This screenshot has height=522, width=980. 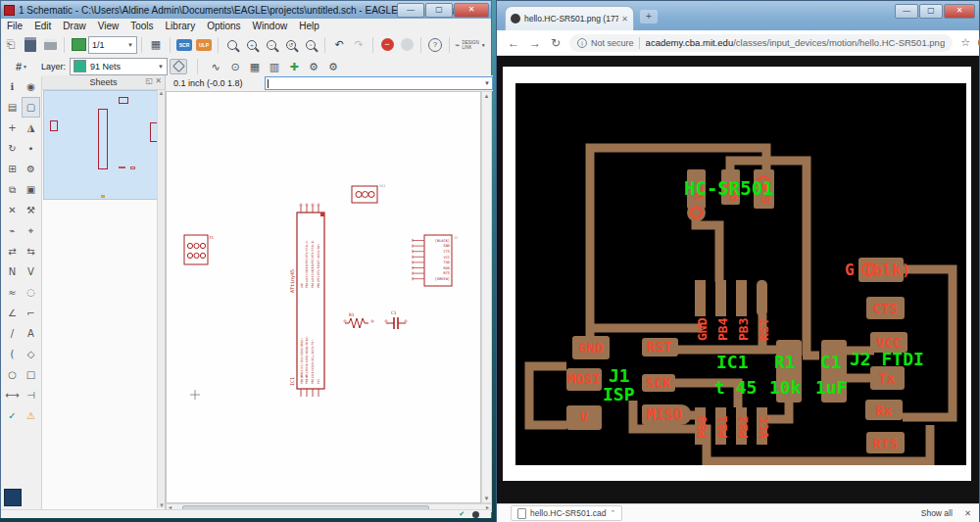 What do you see at coordinates (471, 10) in the screenshot?
I see `close-button: ✕` at bounding box center [471, 10].